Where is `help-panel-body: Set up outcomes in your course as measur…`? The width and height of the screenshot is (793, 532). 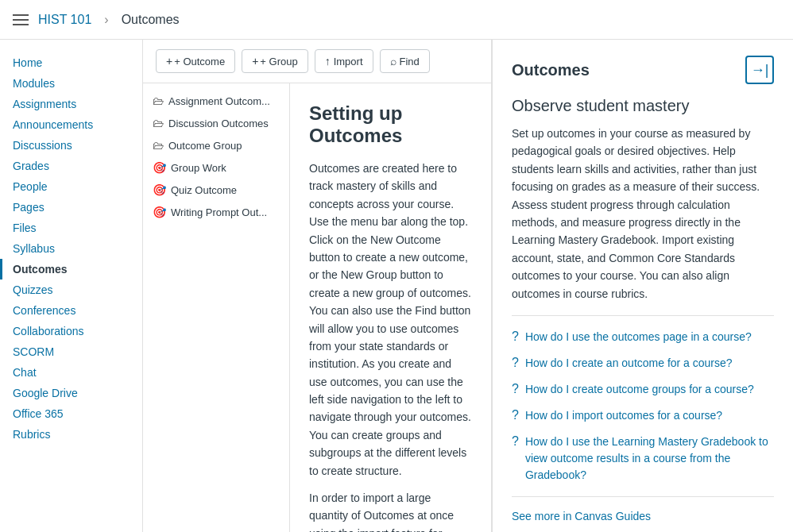 help-panel-body: Set up outcomes in your course as measur… is located at coordinates (643, 214).